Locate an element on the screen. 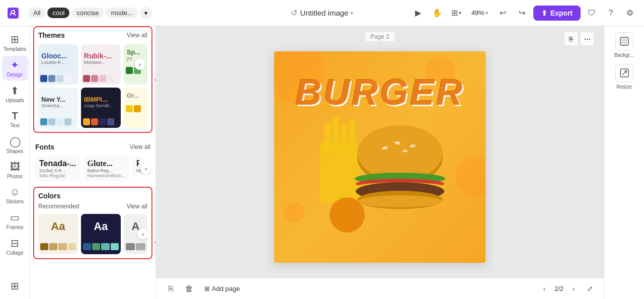 The image size is (644, 299). layout-tool: ⊞▾ is located at coordinates (456, 13).